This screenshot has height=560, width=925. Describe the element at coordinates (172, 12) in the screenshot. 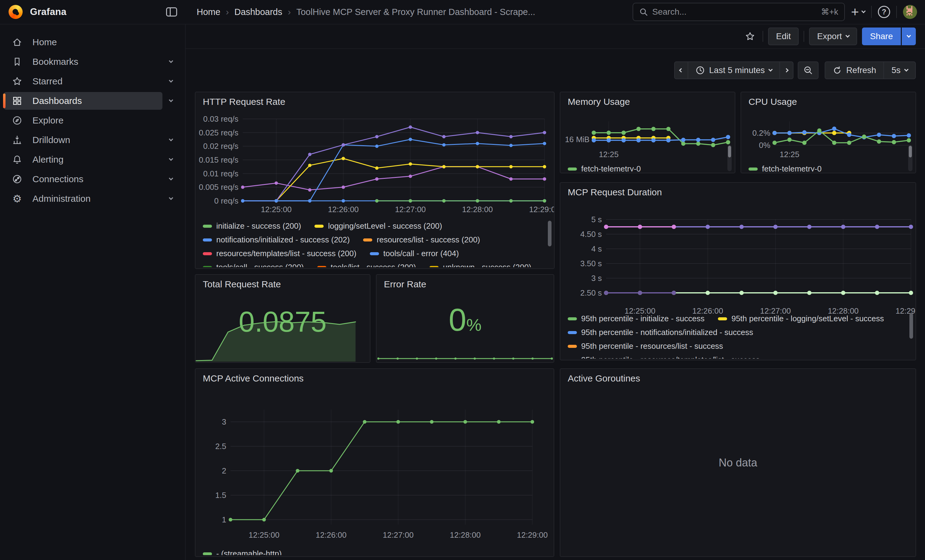

I see `dock-sidebar-button` at that location.